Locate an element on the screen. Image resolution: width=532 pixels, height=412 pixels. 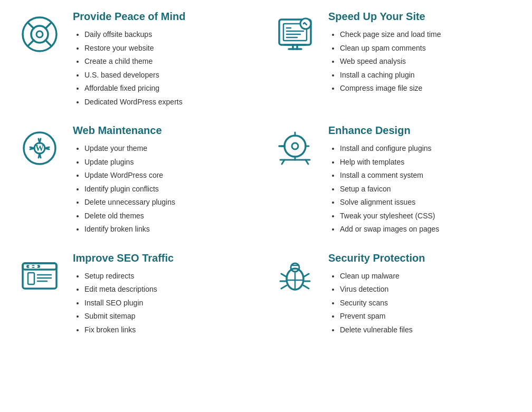
list-item: Create a child theme is located at coordinates (173, 61).